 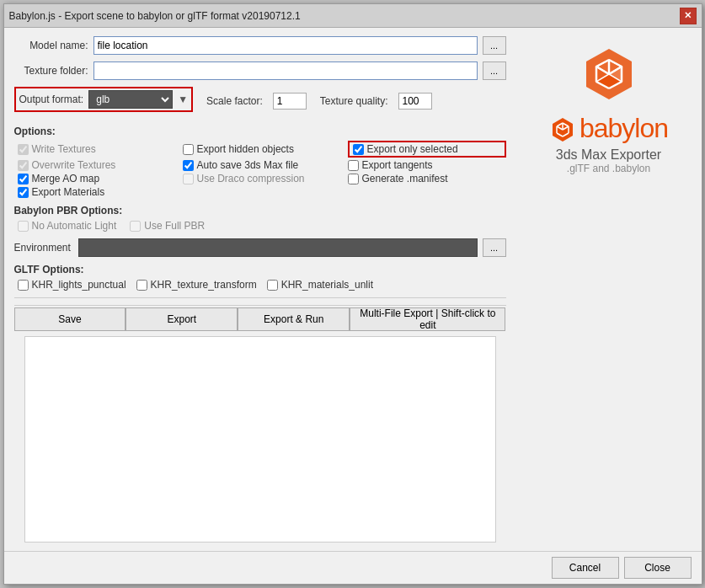 I want to click on texture-quality-input, so click(x=415, y=101).